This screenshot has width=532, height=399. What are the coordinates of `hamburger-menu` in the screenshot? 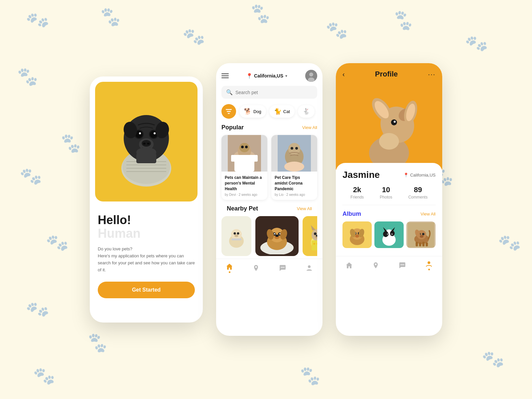 It's located at (225, 76).